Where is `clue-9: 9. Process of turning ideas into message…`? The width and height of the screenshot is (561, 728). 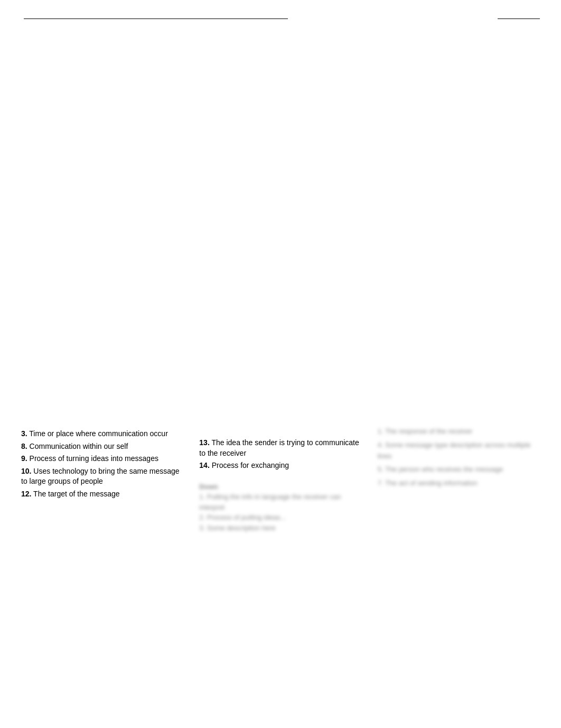 clue-9: 9. Process of turning ideas into message… is located at coordinates (102, 459).